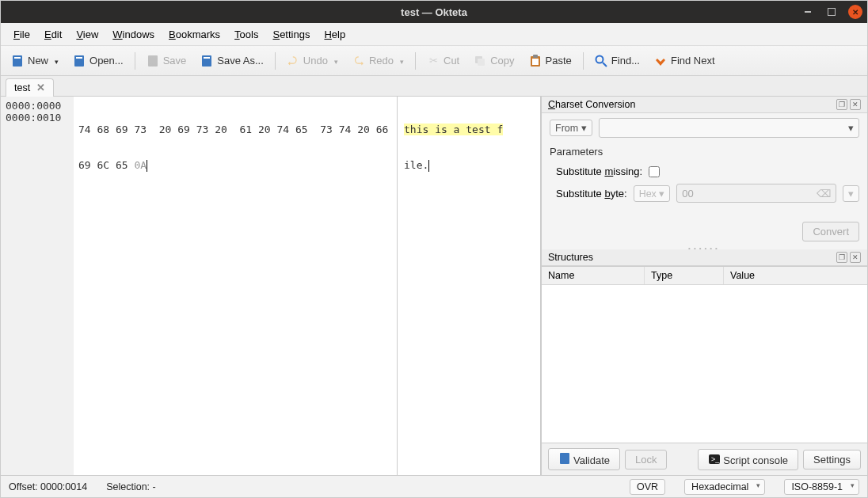  Describe the element at coordinates (832, 459) in the screenshot. I see `settings-button: Settings` at that location.